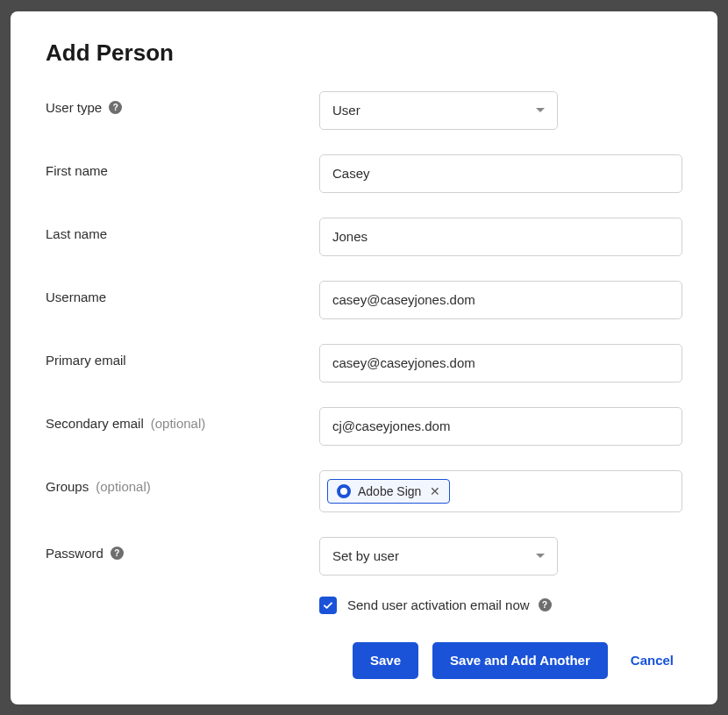  Describe the element at coordinates (182, 104) in the screenshot. I see `label-user-type: User type ?` at that location.